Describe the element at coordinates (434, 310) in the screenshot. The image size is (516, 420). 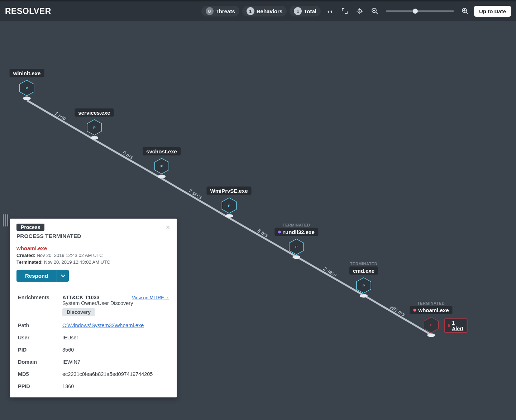
I see `node-label: whoami.exe` at that location.